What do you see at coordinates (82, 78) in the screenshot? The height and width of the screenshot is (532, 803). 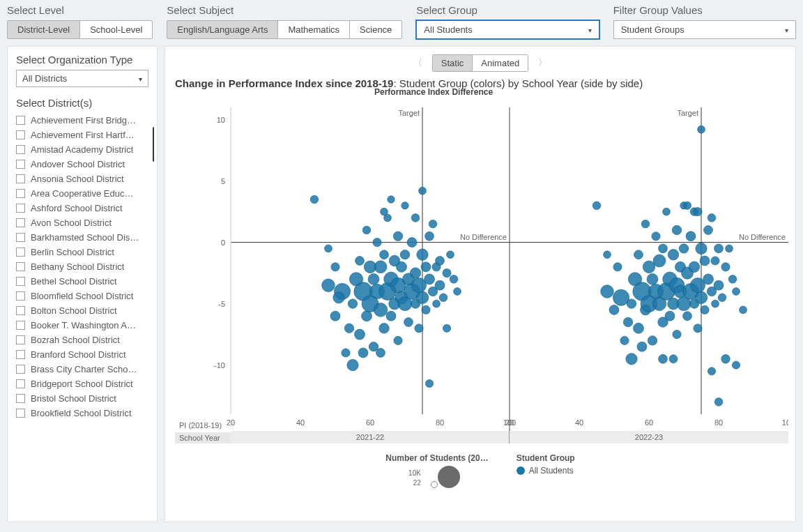 I see `org-type-dropdown: All Districts ▾` at bounding box center [82, 78].